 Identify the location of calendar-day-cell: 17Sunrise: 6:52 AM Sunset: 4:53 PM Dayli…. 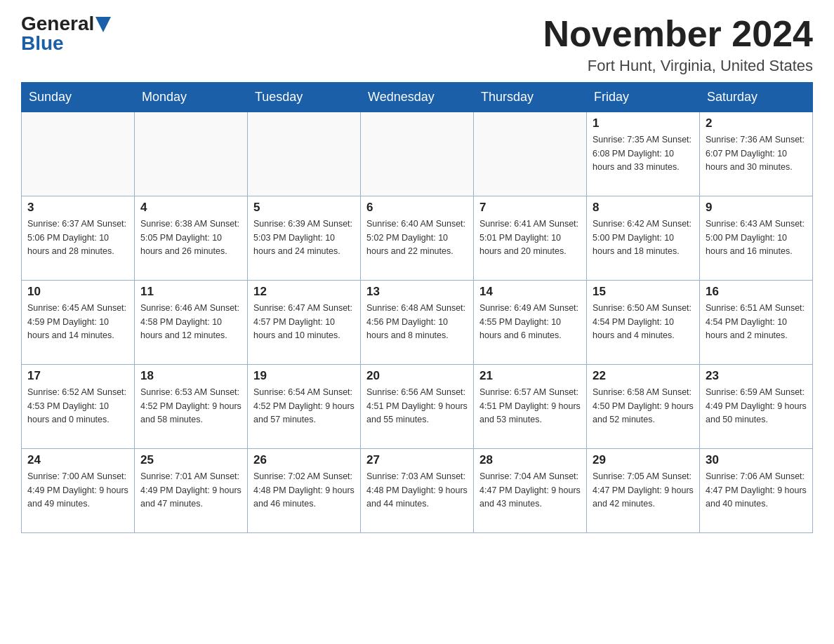
(79, 407).